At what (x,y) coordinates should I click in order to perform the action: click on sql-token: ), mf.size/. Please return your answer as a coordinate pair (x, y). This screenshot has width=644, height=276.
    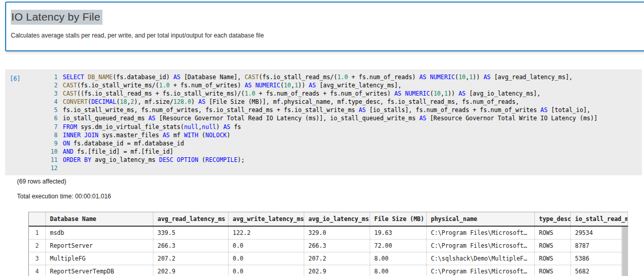
    Looking at the image, I should click on (154, 102).